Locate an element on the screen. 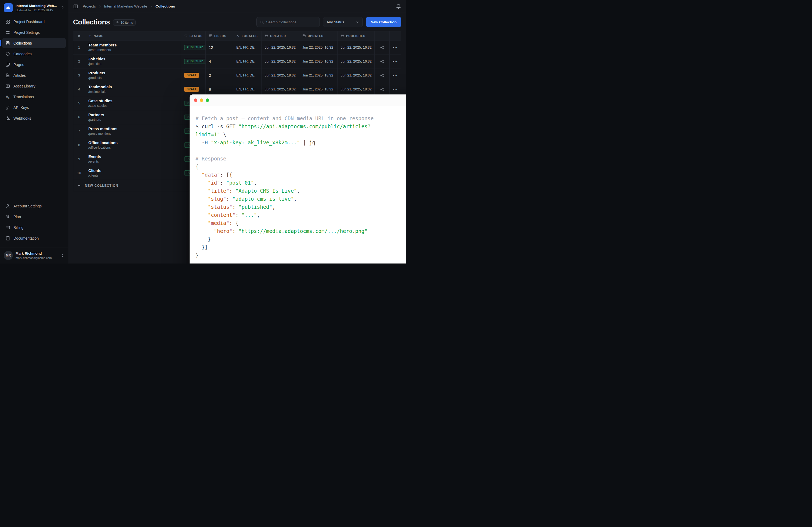  search-icon is located at coordinates (262, 22).